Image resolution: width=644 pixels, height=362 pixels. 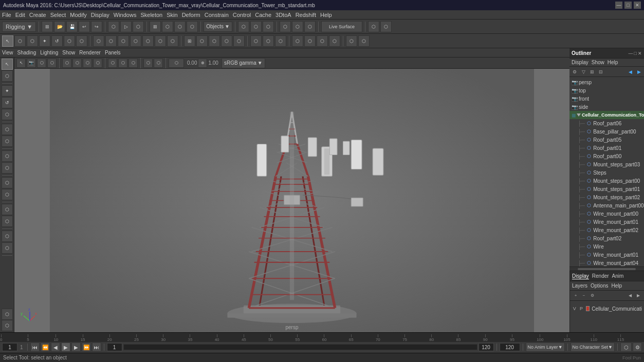 What do you see at coordinates (21, 63) in the screenshot?
I see `vp-tb-select: ↖` at bounding box center [21, 63].